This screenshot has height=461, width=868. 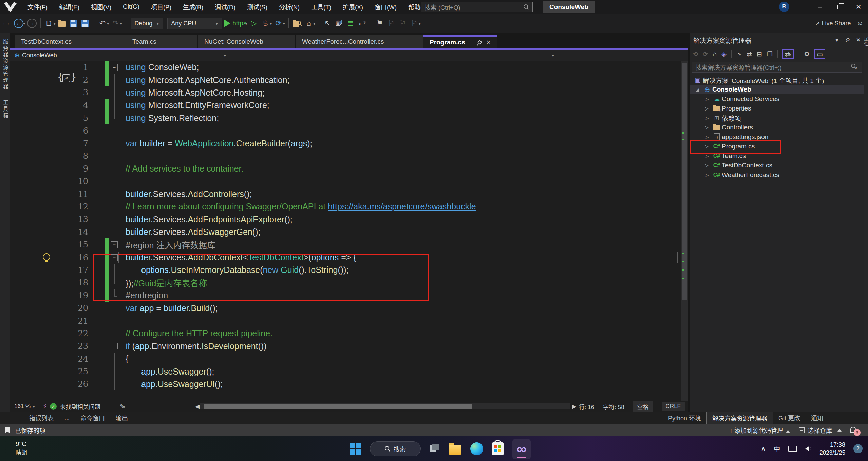 What do you see at coordinates (435, 449) in the screenshot?
I see `task-view-button` at bounding box center [435, 449].